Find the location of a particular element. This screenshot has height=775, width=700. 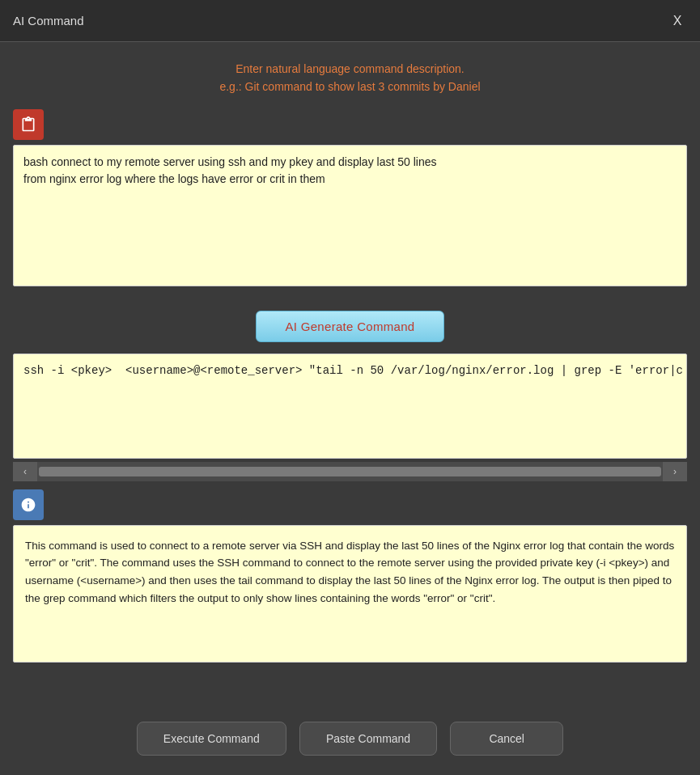

scroll-track is located at coordinates (350, 472).